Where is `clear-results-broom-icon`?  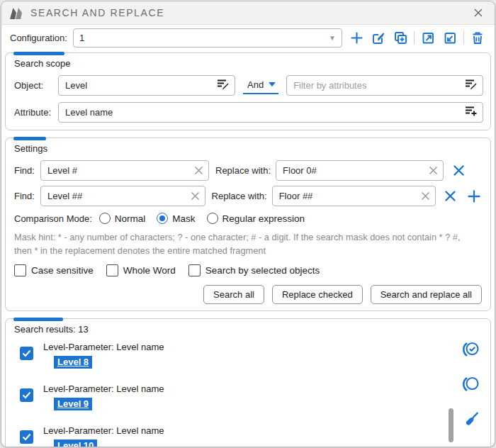
clear-results-broom-icon is located at coordinates (471, 419).